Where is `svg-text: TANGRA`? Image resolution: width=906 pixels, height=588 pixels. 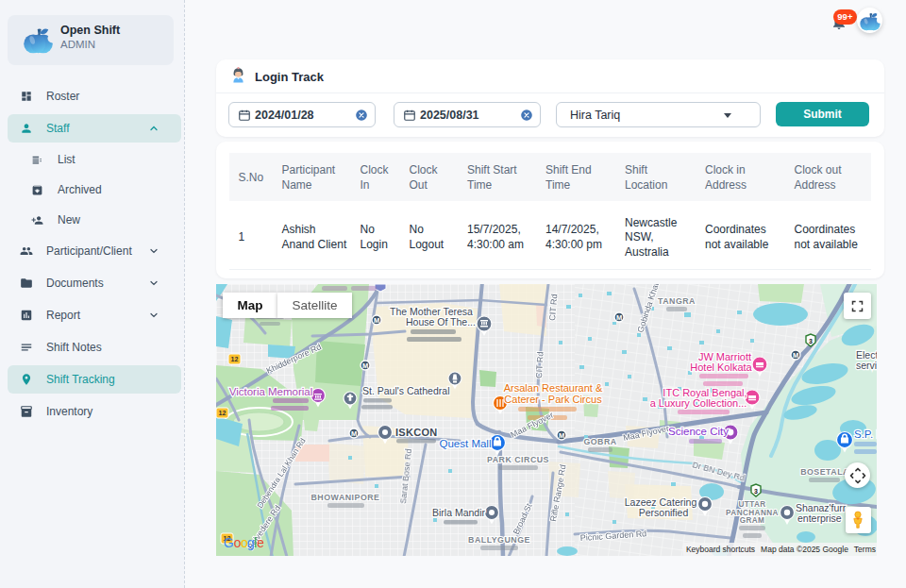
svg-text: TANGRA is located at coordinates (677, 301).